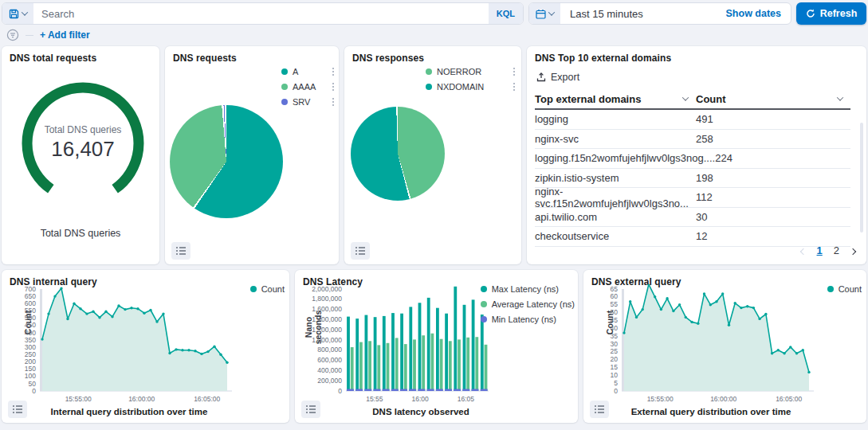 This screenshot has width=868, height=430. I want to click on pie-chart-dns-responses, so click(398, 154).